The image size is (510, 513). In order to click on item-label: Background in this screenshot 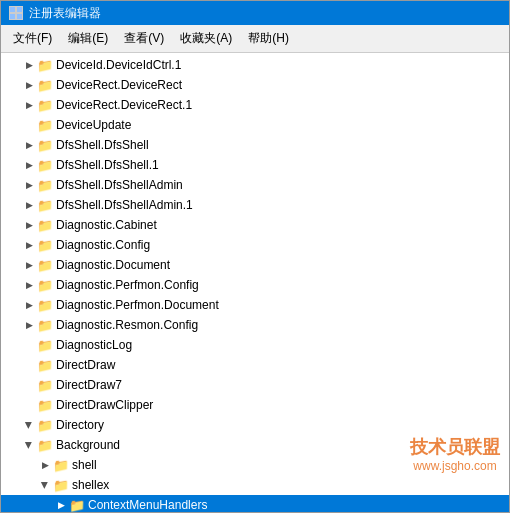, I will do `click(88, 445)`.